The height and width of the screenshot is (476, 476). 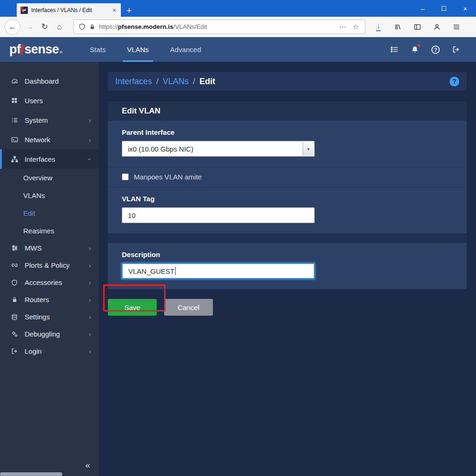 What do you see at coordinates (36, 120) in the screenshot?
I see `sidebar-item-label: System` at bounding box center [36, 120].